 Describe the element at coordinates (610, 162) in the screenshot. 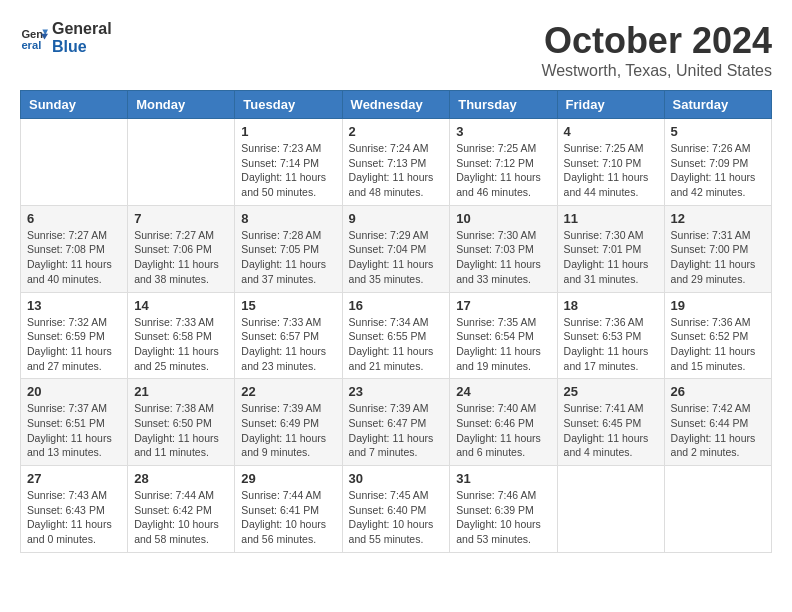

I see `table-row: 4Sunrise: 7:25 AMSunset: 7:10 PMDaylight…` at that location.